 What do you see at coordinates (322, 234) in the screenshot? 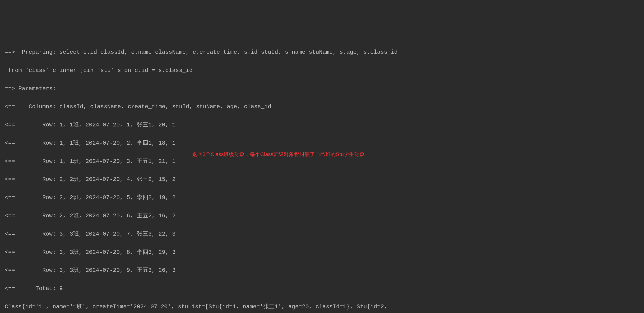
I see `sql-row-7: <== Row: 3, 3班, 2024-07-20, 7, 张三3, 22, …` at bounding box center [322, 234].